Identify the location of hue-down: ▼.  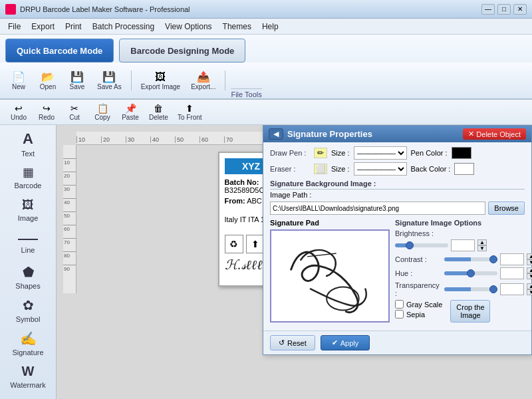
(529, 277).